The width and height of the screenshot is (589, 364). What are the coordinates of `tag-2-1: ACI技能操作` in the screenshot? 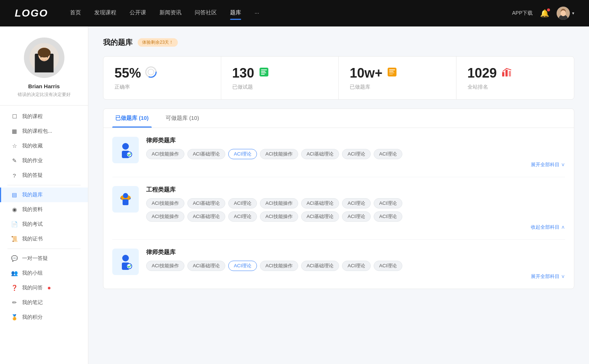 It's located at (165, 203).